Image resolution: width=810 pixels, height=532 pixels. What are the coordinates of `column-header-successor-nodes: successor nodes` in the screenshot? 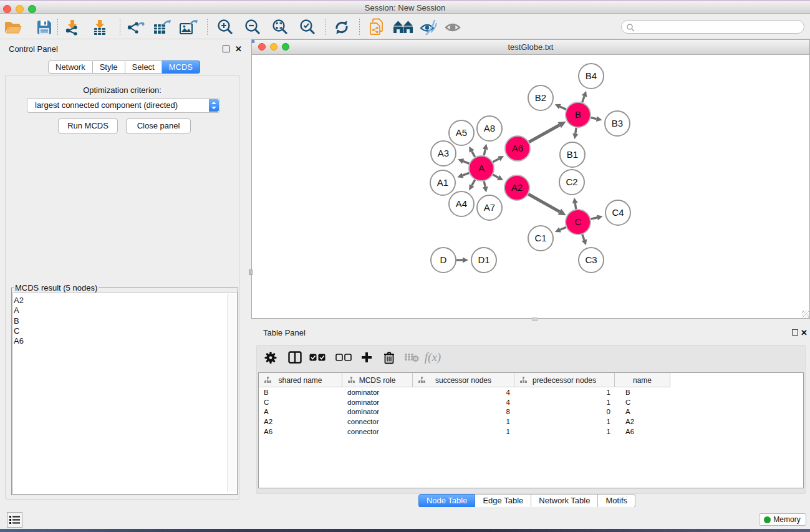 It's located at (464, 380).